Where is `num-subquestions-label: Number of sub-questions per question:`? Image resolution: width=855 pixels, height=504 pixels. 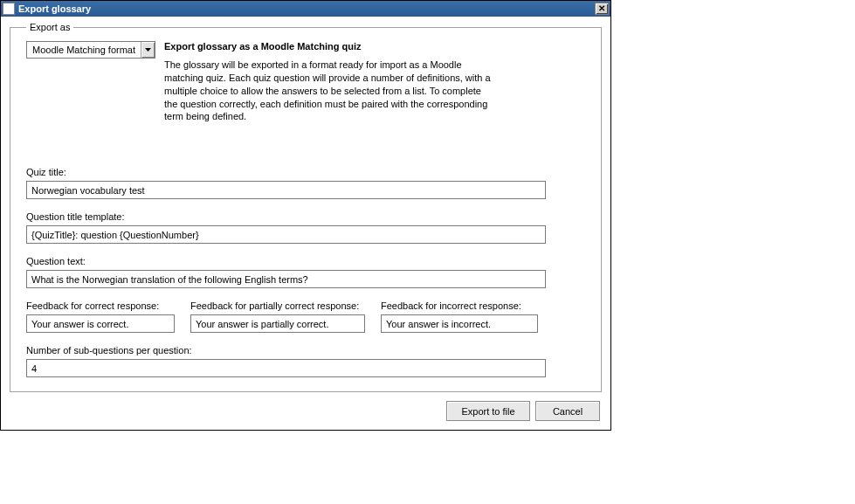
num-subquestions-label: Number of sub-questions per question: is located at coordinates (306, 350).